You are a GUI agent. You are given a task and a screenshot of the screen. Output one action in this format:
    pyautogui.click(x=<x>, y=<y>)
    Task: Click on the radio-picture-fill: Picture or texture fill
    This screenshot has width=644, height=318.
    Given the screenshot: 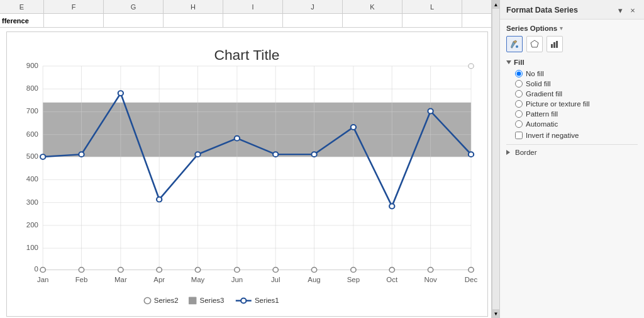 What is the action you would take?
    pyautogui.click(x=576, y=104)
    